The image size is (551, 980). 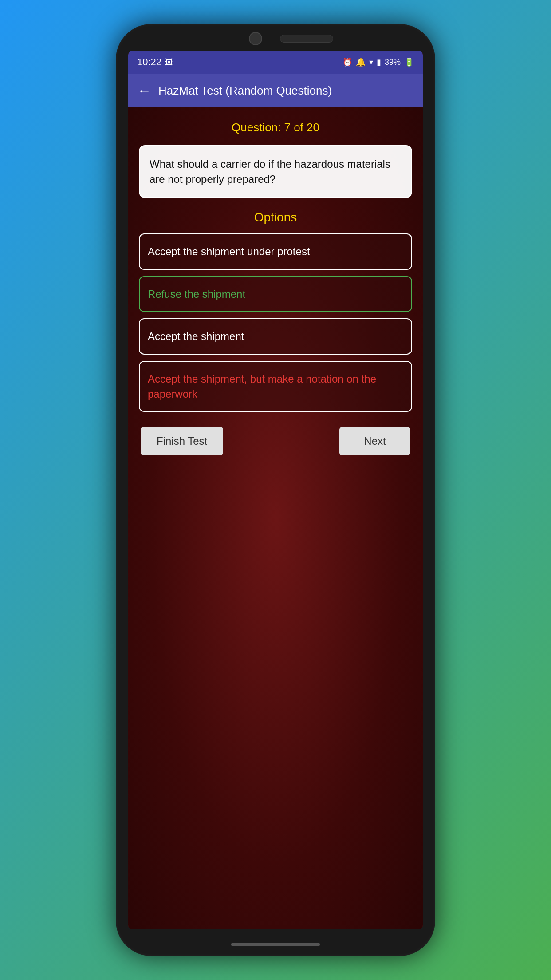 What do you see at coordinates (155, 62) in the screenshot?
I see `status-time: 10:22 🖼` at bounding box center [155, 62].